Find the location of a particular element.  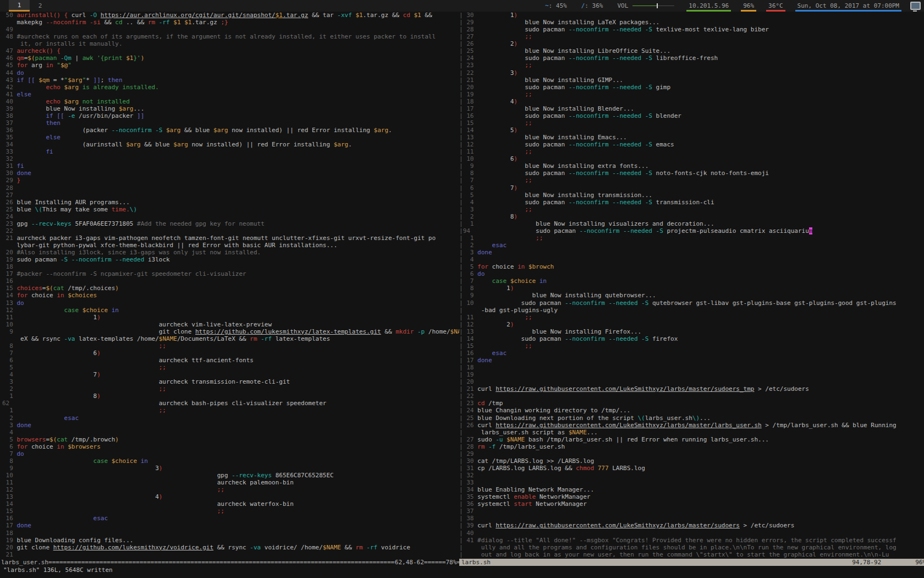

line-number: 49 is located at coordinates (9, 30).